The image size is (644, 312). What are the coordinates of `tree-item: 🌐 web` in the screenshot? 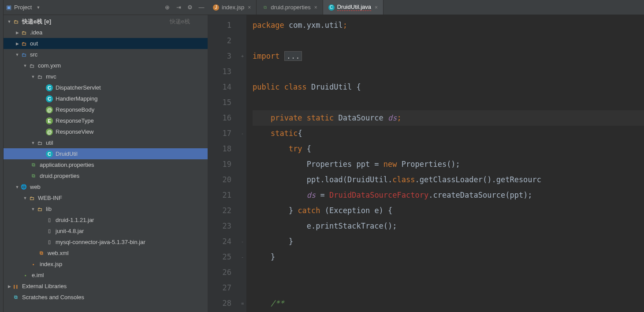 It's located at (106, 187).